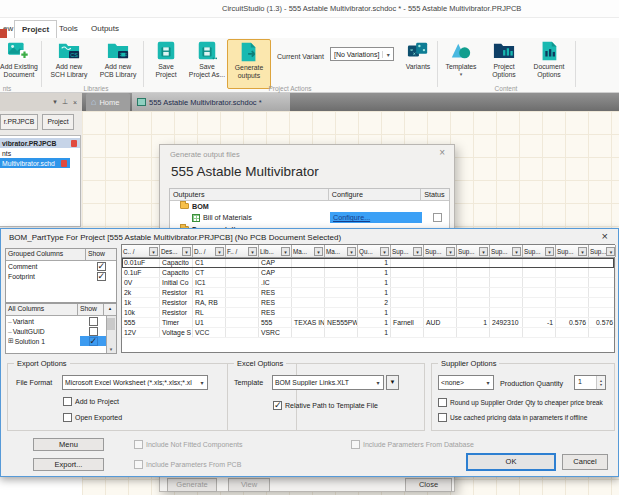 The image size is (619, 495). What do you see at coordinates (368, 333) in the screenshot?
I see `bom-grid-row: 12VVoltage SVCCVSRC1` at bounding box center [368, 333].